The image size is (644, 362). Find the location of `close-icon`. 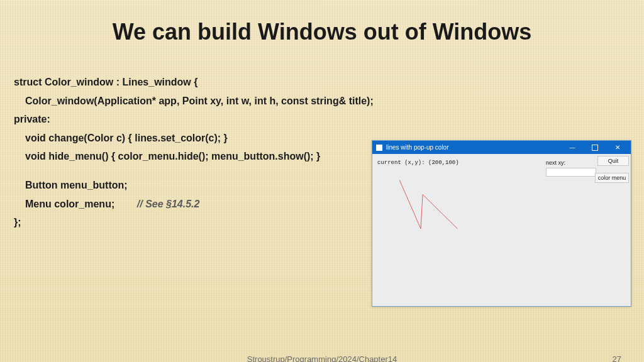

close-icon is located at coordinates (618, 147).